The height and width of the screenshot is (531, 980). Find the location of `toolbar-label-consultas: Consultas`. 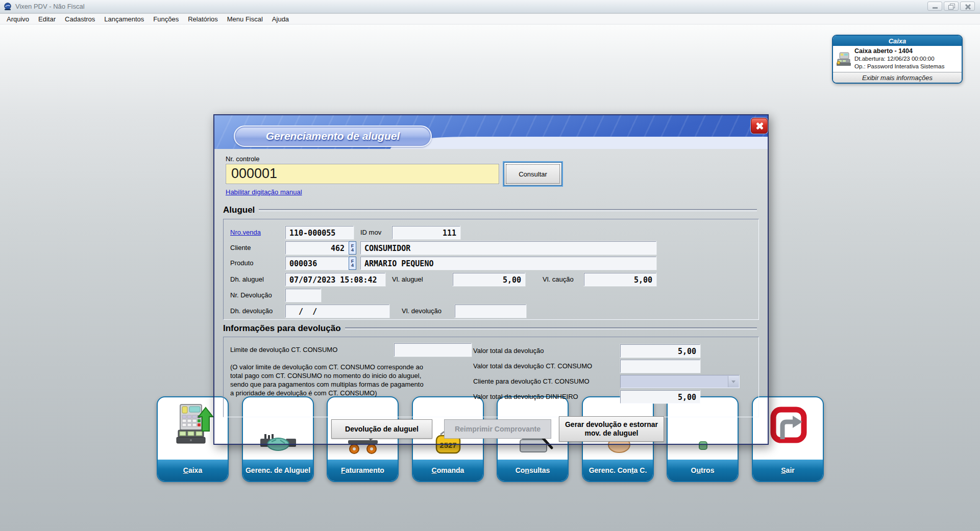

toolbar-label-consultas: Consultas is located at coordinates (533, 470).